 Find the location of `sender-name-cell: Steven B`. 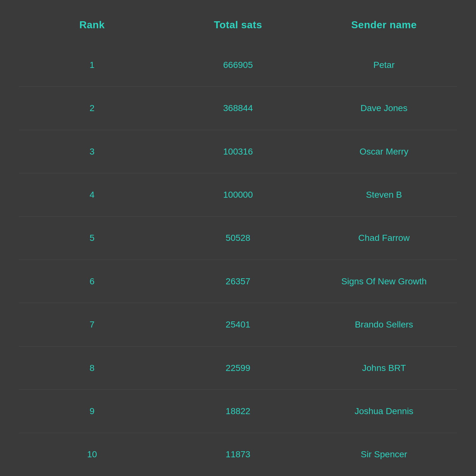

sender-name-cell: Steven B is located at coordinates (384, 195).